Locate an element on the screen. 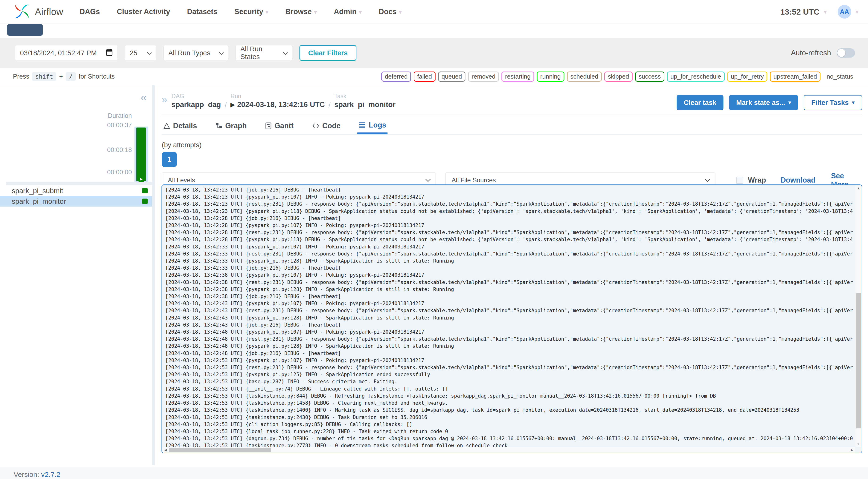 This screenshot has height=479, width=868. tab-logs: Logs is located at coordinates (373, 126).